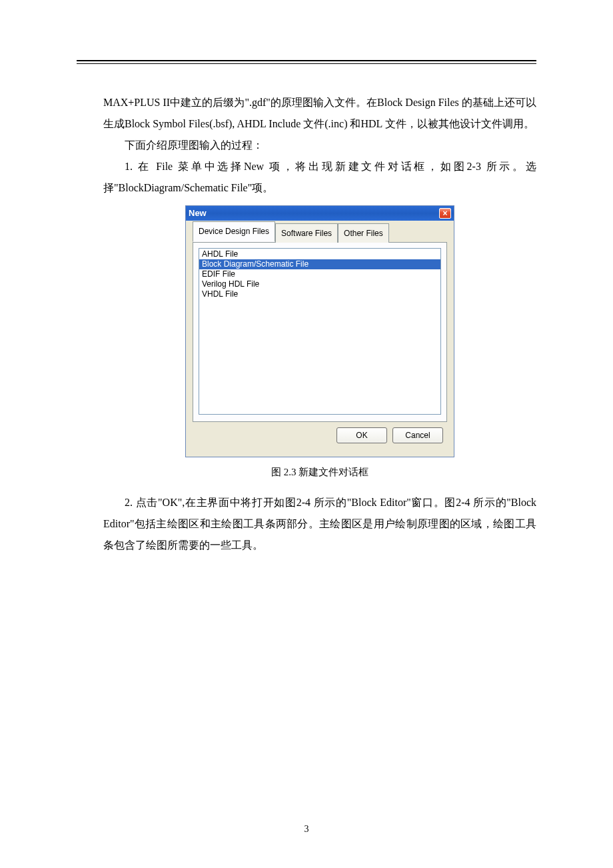  What do you see at coordinates (320, 235) in the screenshot?
I see `tab-strip: Device Design Files Software Files Other…` at bounding box center [320, 235].